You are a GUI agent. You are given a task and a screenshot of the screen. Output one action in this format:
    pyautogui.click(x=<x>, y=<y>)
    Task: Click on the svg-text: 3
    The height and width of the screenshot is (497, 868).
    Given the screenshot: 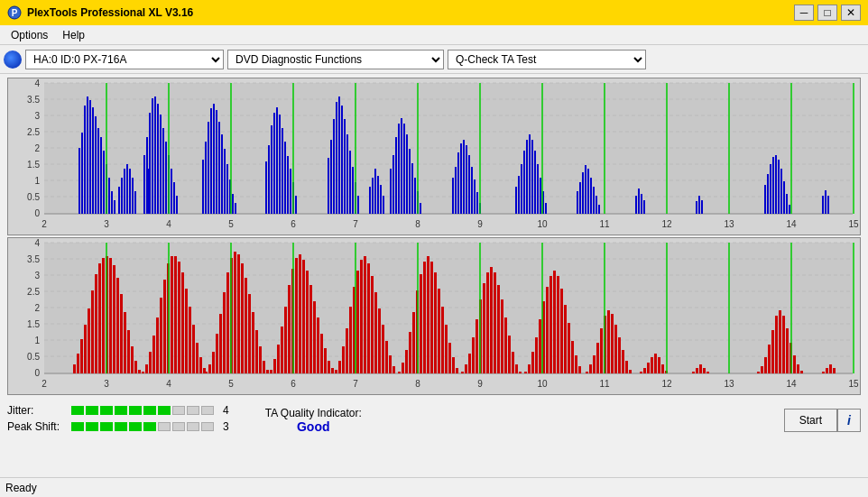 What is the action you would take?
    pyautogui.click(x=37, y=276)
    